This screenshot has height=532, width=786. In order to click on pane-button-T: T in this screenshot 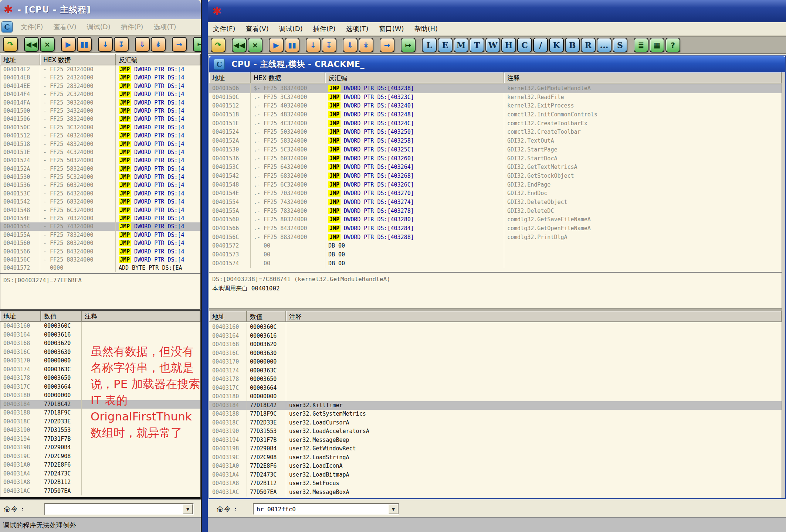, I will do `click(477, 45)`.